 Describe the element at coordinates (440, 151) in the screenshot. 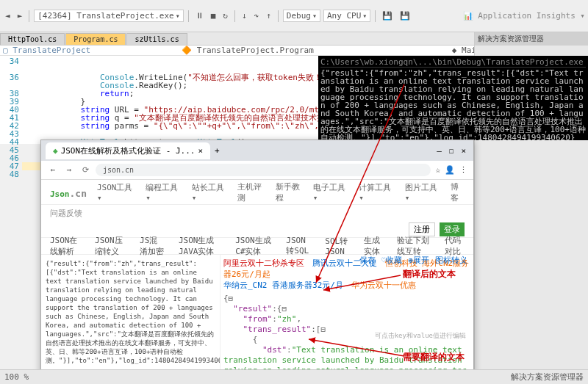

I see `minimize-icon: —` at that location.